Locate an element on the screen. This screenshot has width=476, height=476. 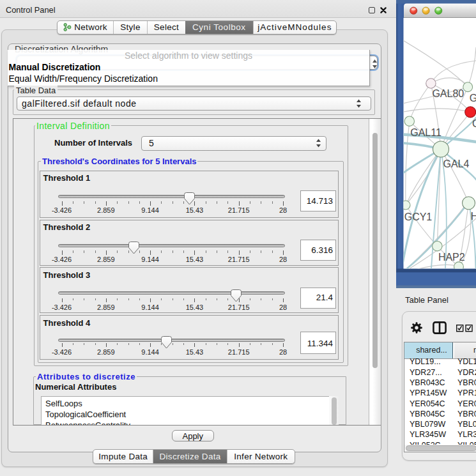
svg-text: GCY1 is located at coordinates (418, 217).